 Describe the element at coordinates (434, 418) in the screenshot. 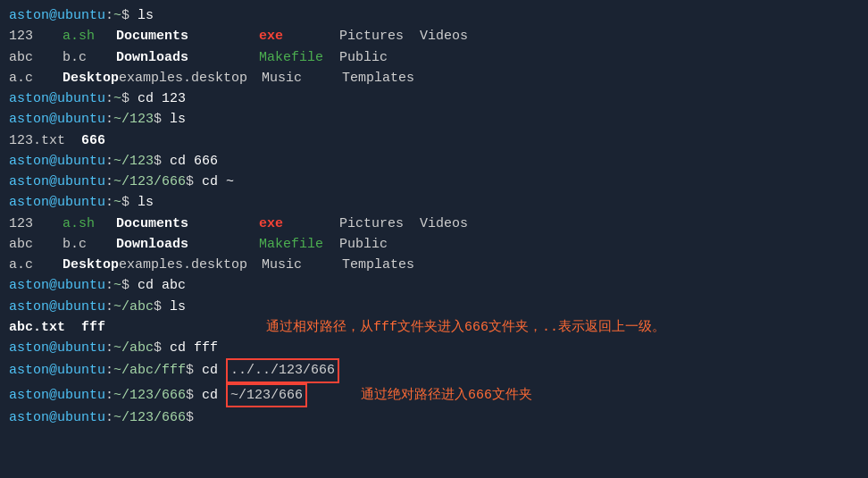

I see `line-final-prompt: aston@ubuntu:~/123/666$` at that location.